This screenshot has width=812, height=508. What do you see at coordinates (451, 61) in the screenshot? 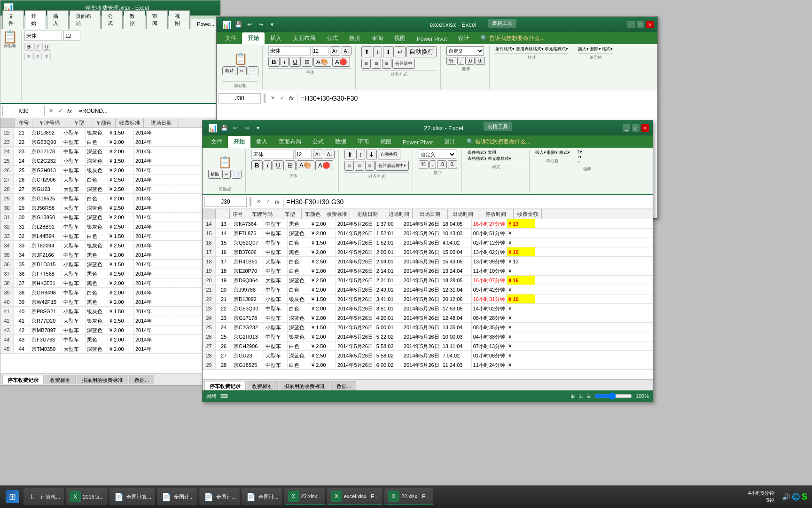
I see `percent-btn: %` at bounding box center [451, 61].